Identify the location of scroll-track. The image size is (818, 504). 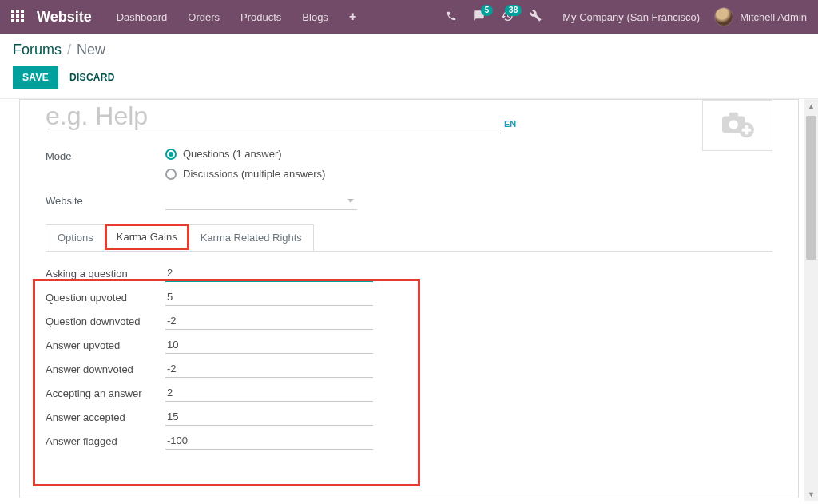
(812, 300).